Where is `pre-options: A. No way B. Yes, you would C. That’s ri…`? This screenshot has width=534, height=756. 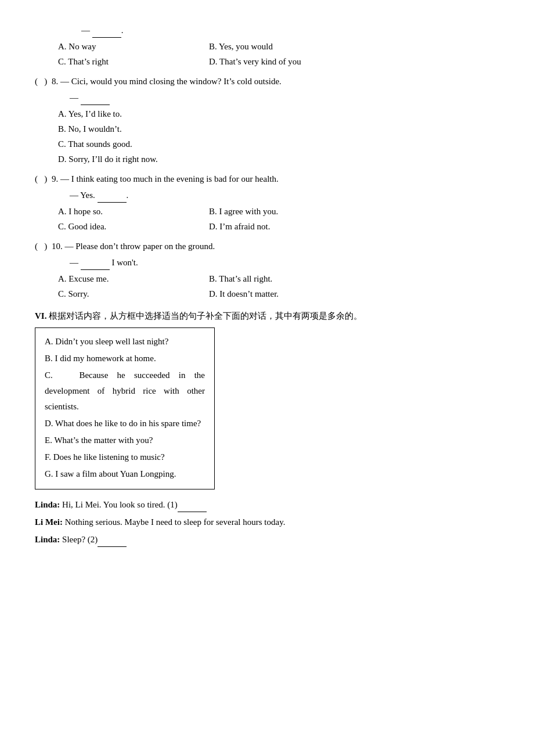
pre-options: A. No way B. Yes, you would C. That’s ri… is located at coordinates (279, 54).